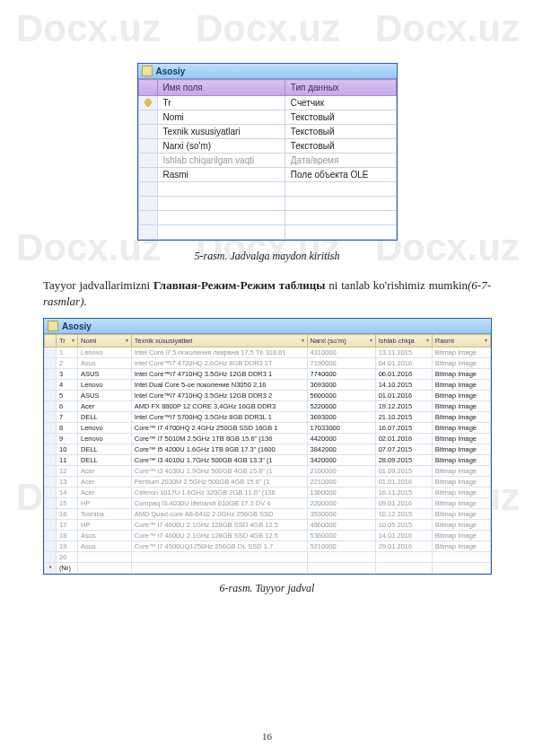 This screenshot has height=756, width=534. I want to click on cell-tr: (№), so click(67, 568).